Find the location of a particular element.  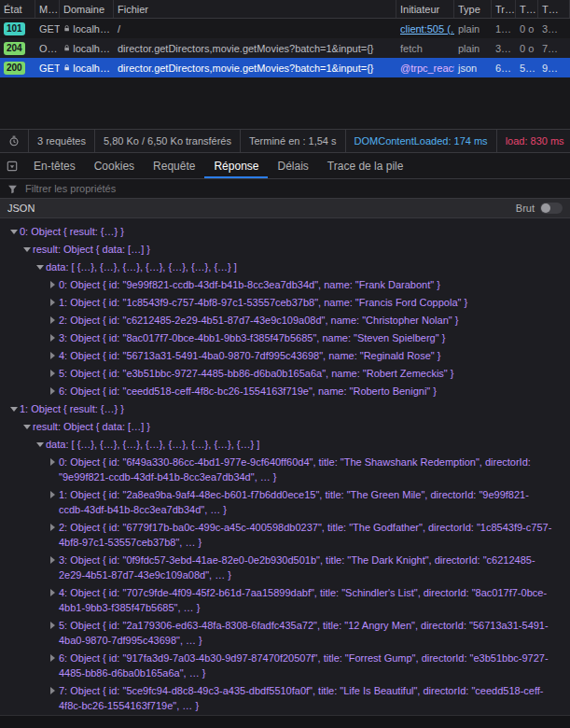

tab-headers: En-têtes is located at coordinates (54, 166).